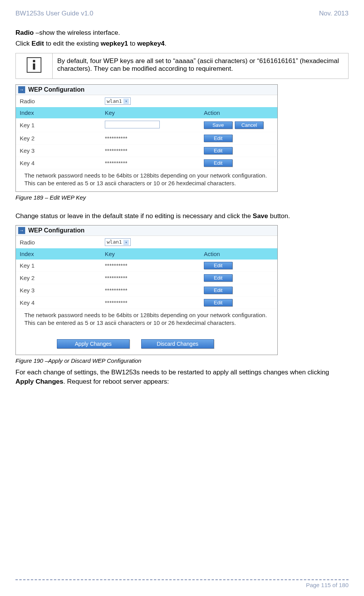 The width and height of the screenshot is (364, 596). Describe the element at coordinates (249, 125) in the screenshot. I see `cancel-button: Cancel` at that location.